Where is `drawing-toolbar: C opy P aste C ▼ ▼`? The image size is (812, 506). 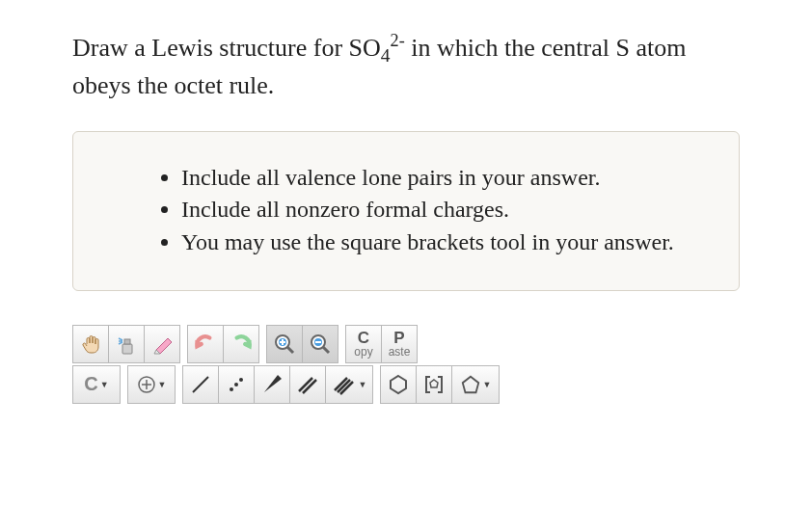
drawing-toolbar: C opy P aste C ▼ ▼ is located at coordinates (406, 365).